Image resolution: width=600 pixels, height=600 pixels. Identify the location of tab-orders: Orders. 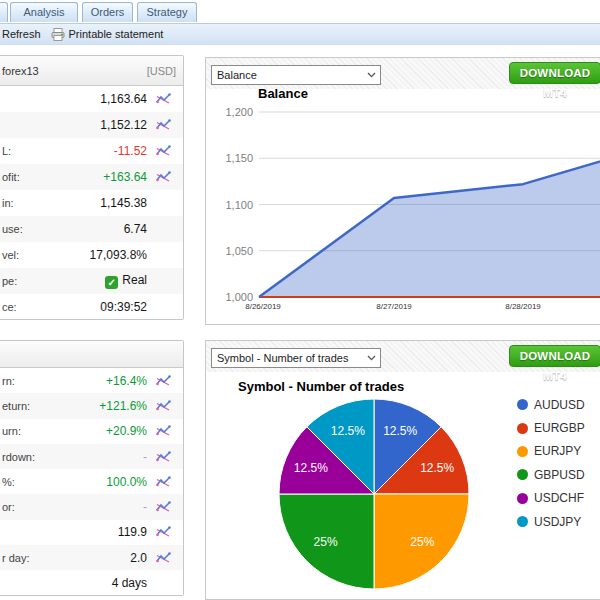
(108, 12).